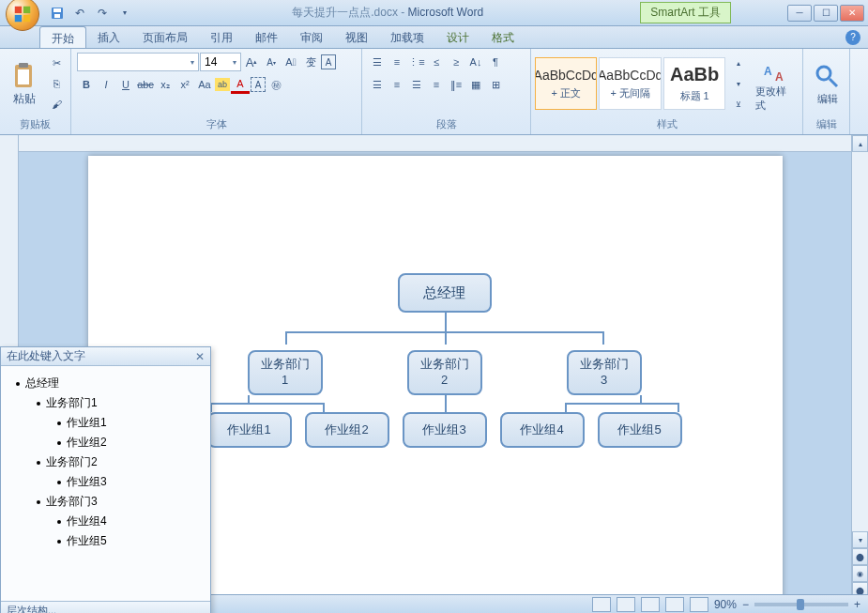 The height and width of the screenshot is (613, 868). What do you see at coordinates (503, 38) in the screenshot?
I see `tab-format: 格式` at bounding box center [503, 38].